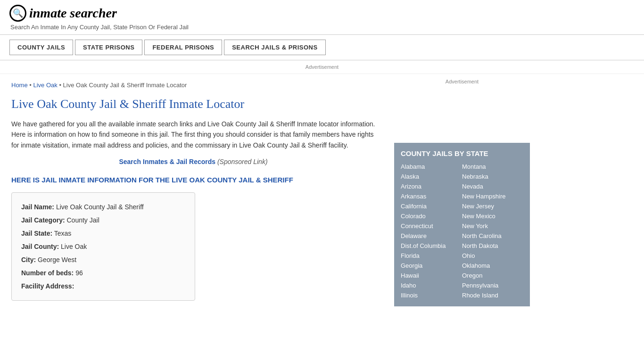 The height and width of the screenshot is (362, 644). What do you see at coordinates (193, 162) in the screenshot?
I see `search-link-area: Search Inmates & Jail Records (Sponsored…` at bounding box center [193, 162].